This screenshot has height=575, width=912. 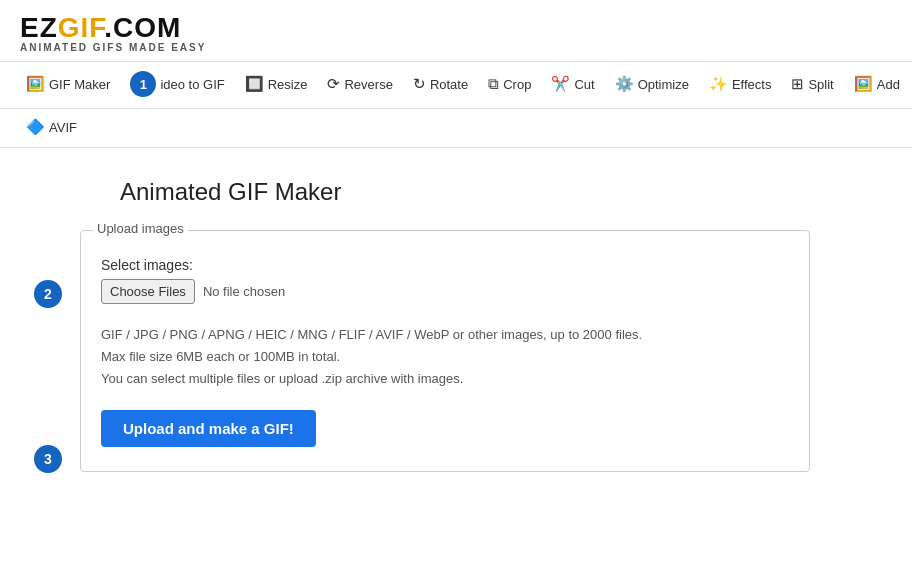 I want to click on nav-item-gif-maker: 🖼️ GIF Maker, so click(x=68, y=86).